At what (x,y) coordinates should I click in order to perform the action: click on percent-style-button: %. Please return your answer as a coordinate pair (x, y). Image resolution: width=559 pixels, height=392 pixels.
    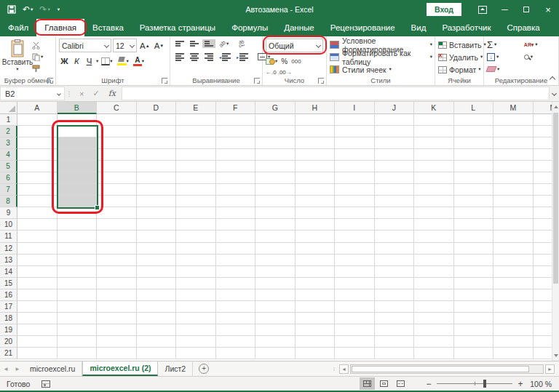
    Looking at the image, I should click on (284, 61).